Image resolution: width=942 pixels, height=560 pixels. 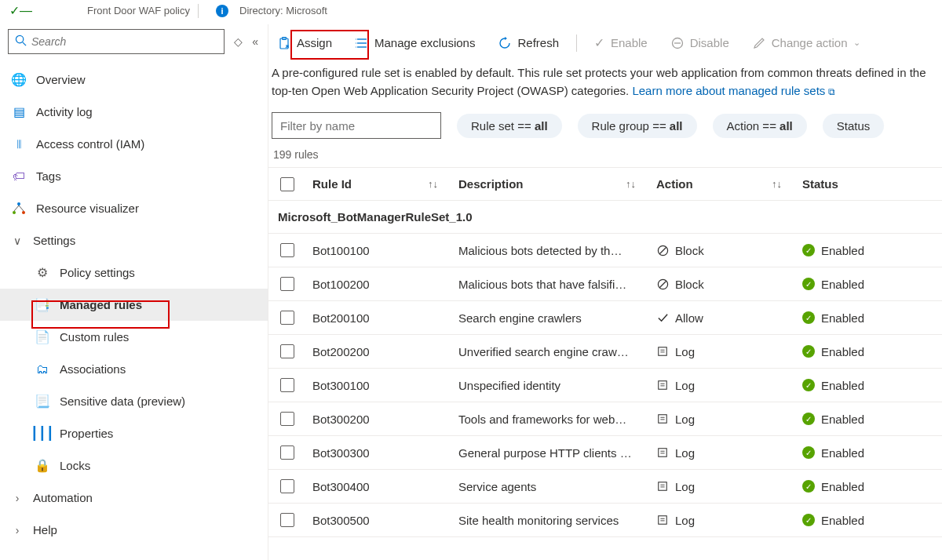 I want to click on col-description: Description↑↓, so click(x=551, y=184).